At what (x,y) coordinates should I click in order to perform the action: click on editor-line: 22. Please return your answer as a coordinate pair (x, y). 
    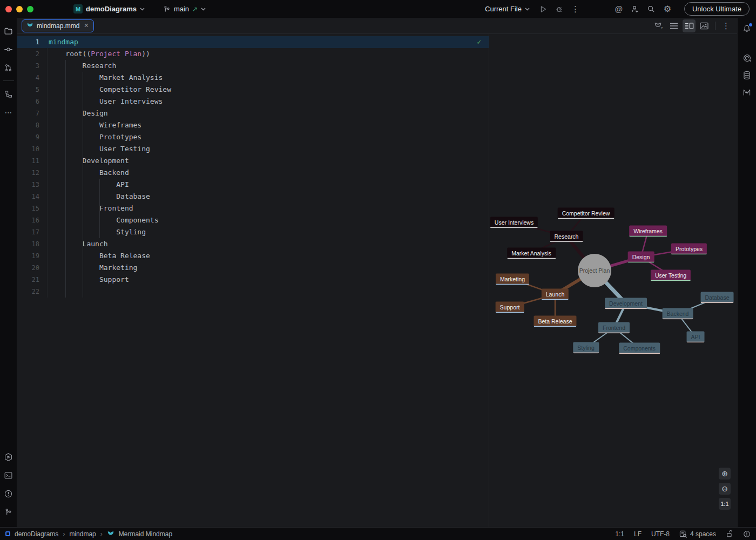
    Looking at the image, I should click on (253, 292).